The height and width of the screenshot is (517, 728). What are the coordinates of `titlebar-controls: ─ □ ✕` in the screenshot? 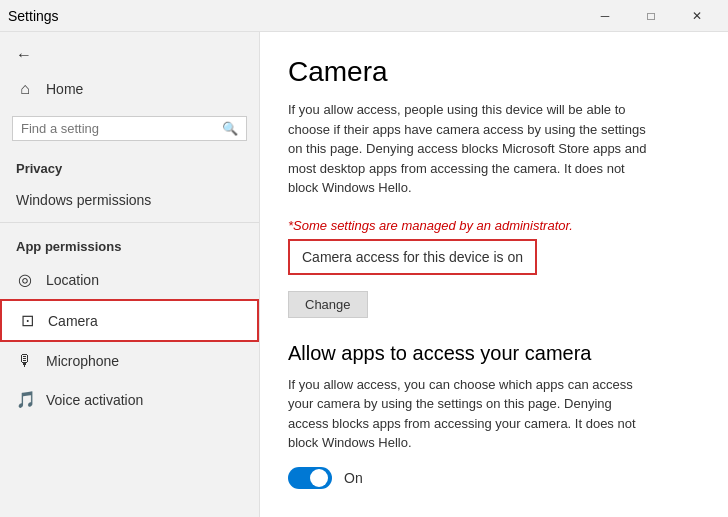 It's located at (651, 16).